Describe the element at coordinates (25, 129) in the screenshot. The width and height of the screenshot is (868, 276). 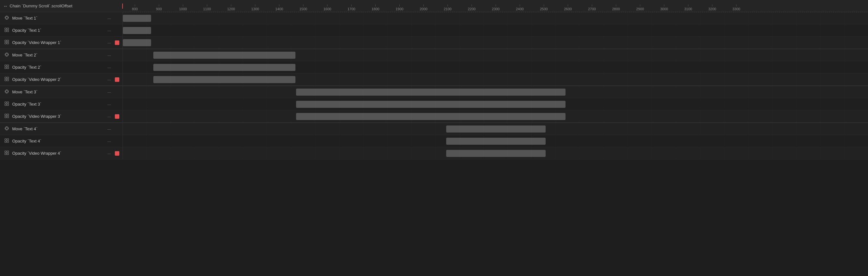
I see `track-name-move-text-4: Move `Text 4`` at that location.